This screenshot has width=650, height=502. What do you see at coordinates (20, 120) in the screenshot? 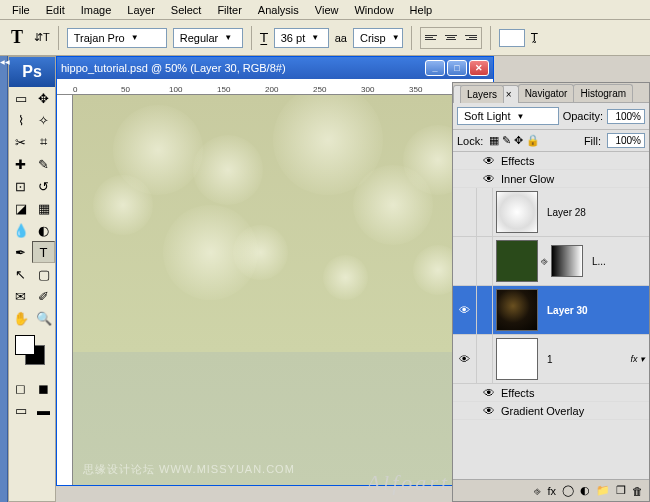
I see `lasso-tool: ⌇` at bounding box center [20, 120].